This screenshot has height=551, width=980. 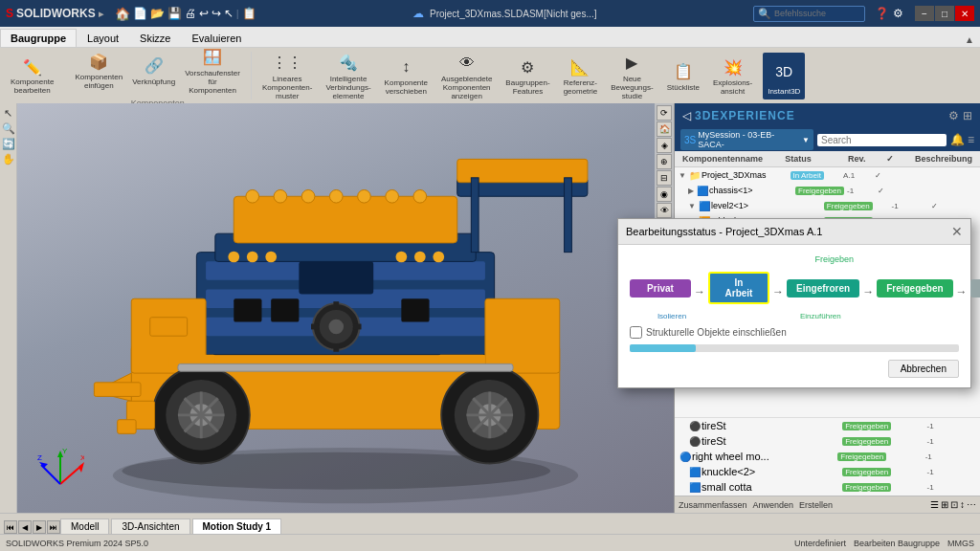 What do you see at coordinates (827, 206) in the screenshot?
I see `tree-row-level2: ▼ 🟦 level2<1> Freigegeben -1 ✓` at bounding box center [827, 206].